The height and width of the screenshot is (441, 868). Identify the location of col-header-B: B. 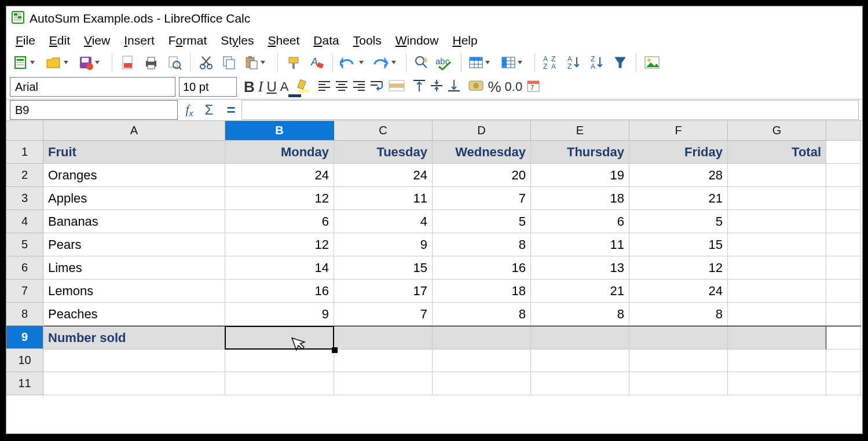
(280, 131).